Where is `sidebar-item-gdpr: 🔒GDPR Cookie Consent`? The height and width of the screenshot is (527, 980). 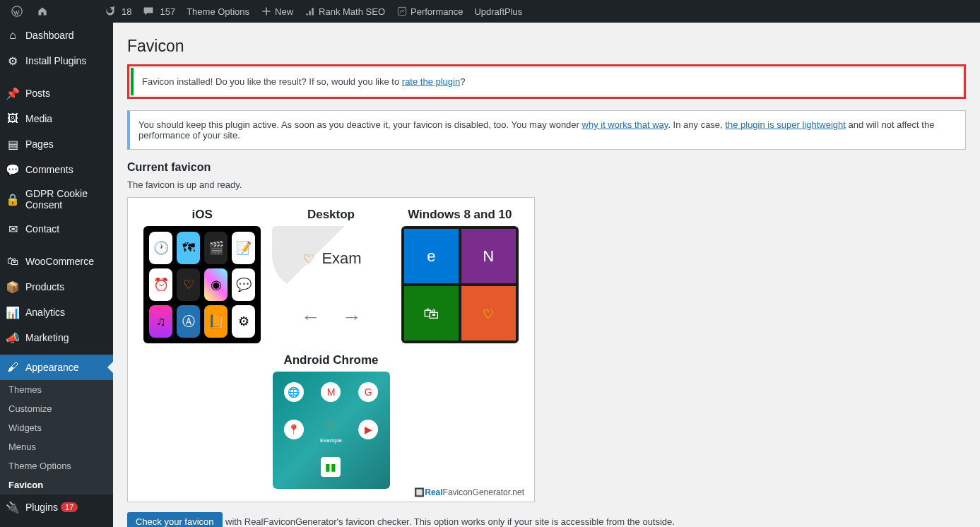 sidebar-item-gdpr: 🔒GDPR Cookie Consent is located at coordinates (57, 199).